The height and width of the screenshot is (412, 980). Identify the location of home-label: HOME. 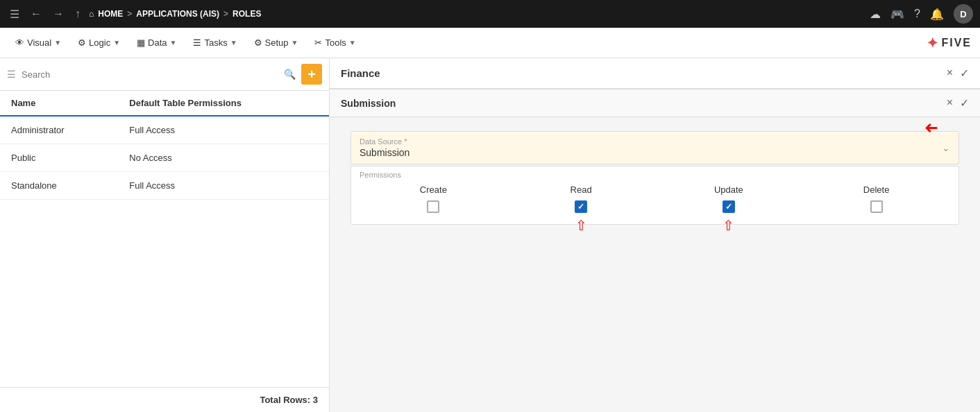
(110, 14).